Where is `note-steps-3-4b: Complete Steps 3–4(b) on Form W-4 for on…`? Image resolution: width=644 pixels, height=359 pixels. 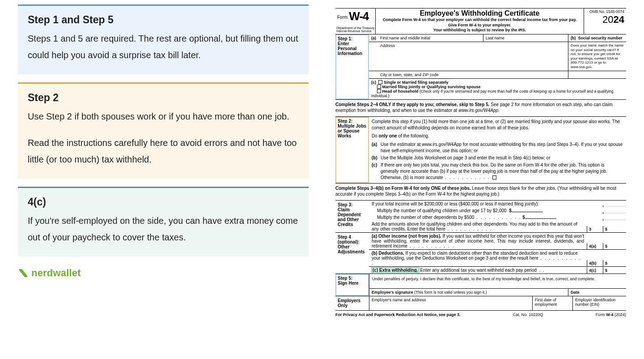 note-steps-3-4b: Complete Steps 3–4(b) on Form W-4 for on… is located at coordinates (481, 192).